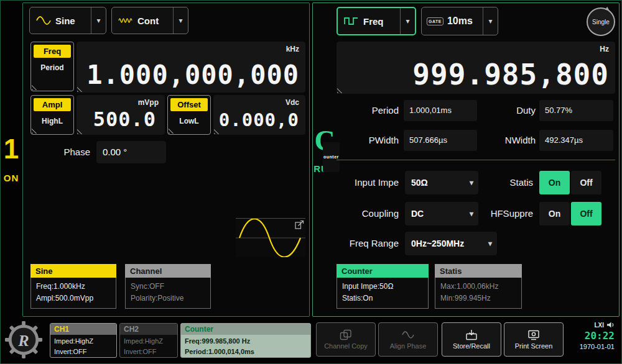 This screenshot has width=622, height=364. I want to click on tab-counter-title: Counter, so click(383, 271).